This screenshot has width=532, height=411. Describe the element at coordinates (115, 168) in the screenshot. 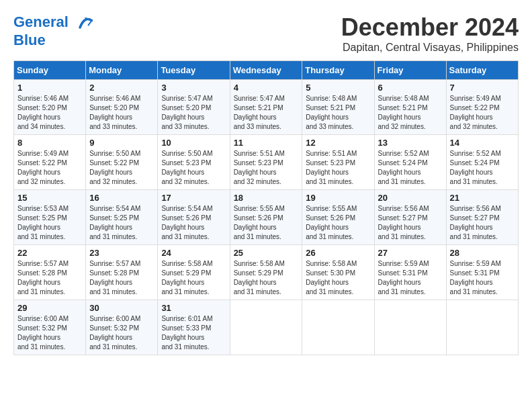

I see `day-info: Sunrise: 5:50 AMSunset: 5:22 PMDaylight …` at that location.